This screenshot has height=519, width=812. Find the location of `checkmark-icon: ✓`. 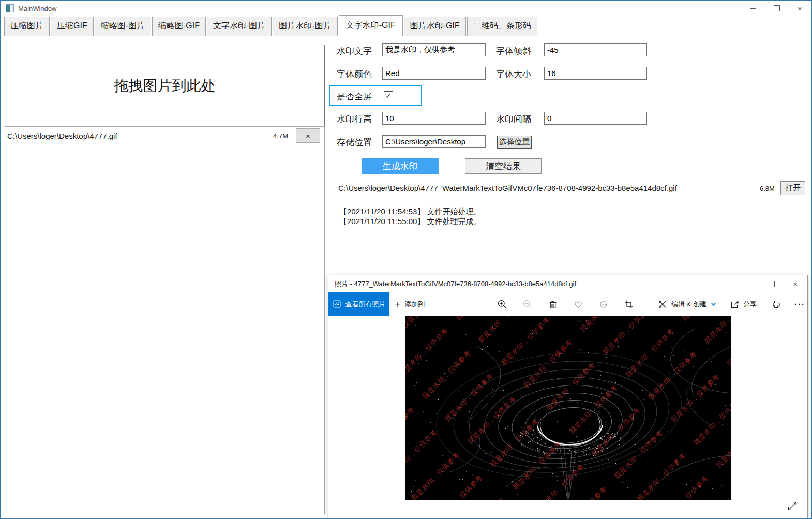

checkmark-icon: ✓ is located at coordinates (389, 96).